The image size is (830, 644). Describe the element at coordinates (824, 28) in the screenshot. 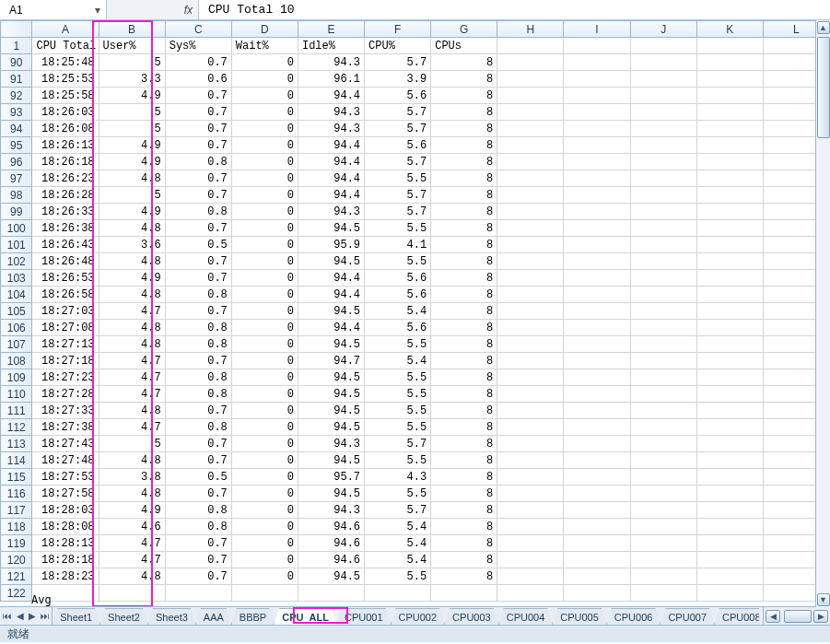

I see `vscroll-up-icon: ▲` at that location.